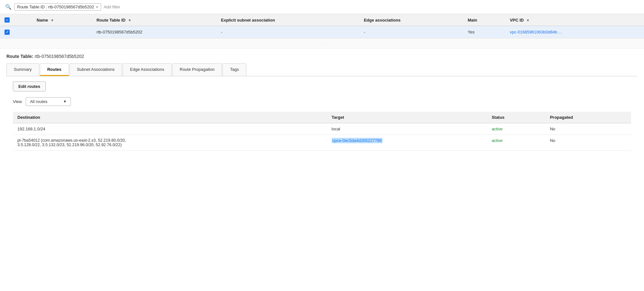 This screenshot has width=644, height=291. Describe the element at coordinates (155, 32) in the screenshot. I see `row-route-table-id-cell: rtb-0750198567d5b5202` at that location.